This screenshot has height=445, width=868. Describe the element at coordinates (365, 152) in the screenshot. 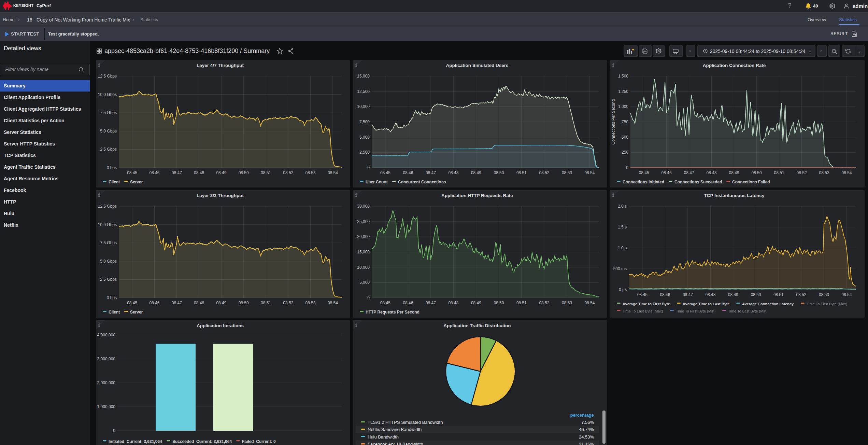

I see `svg-text: 2,500` at that location.